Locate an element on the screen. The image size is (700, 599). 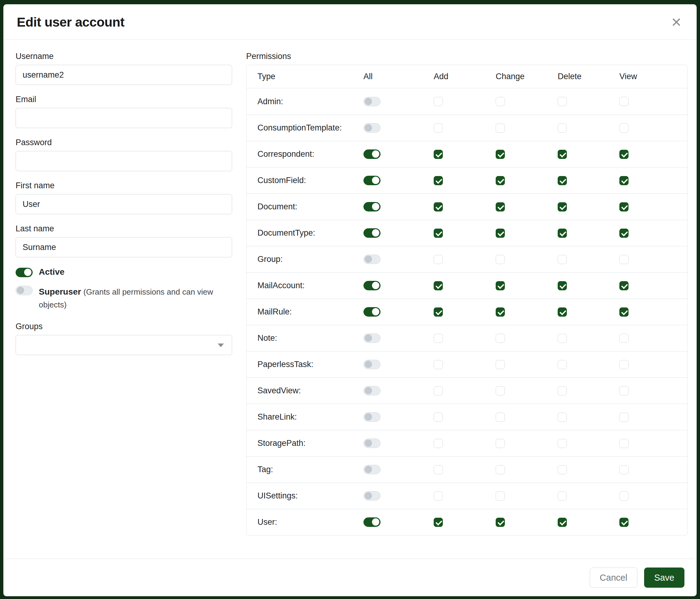
cancel-button: Cancel is located at coordinates (614, 578).